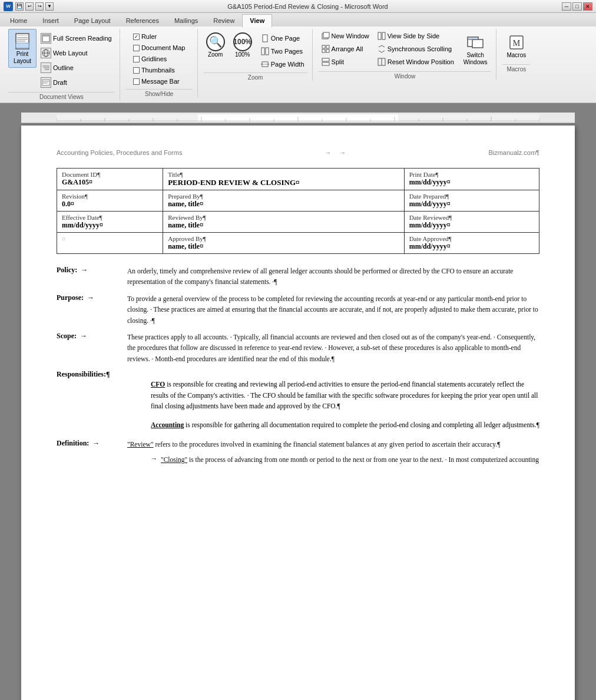  Describe the element at coordinates (84, 270) in the screenshot. I see `policy-arrow: →` at that location.